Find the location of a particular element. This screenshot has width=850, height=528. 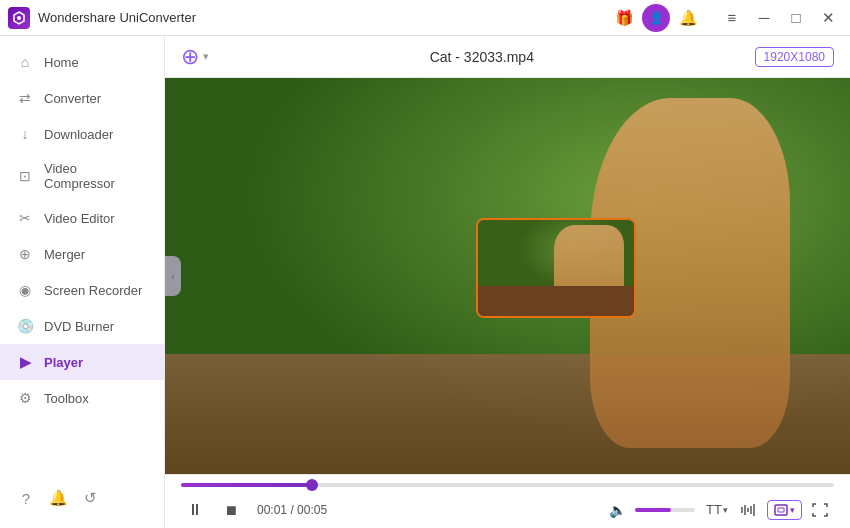

player-filename: Cat - 32033.mp4 is located at coordinates (482, 57).